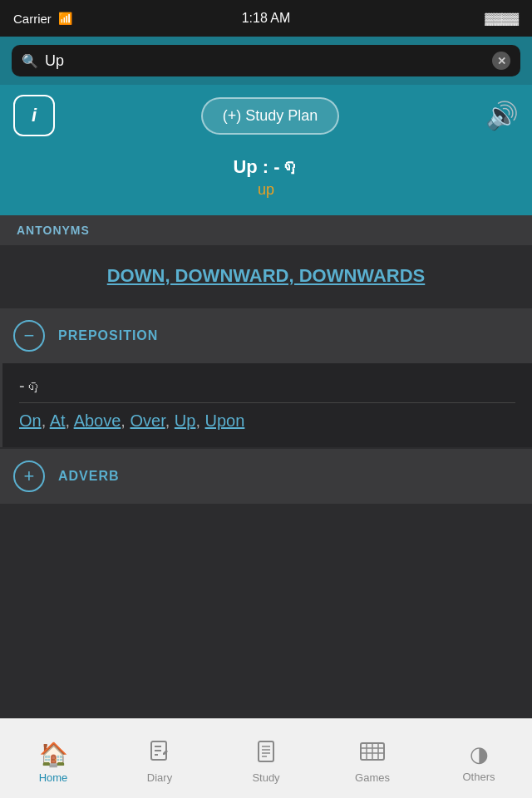 The width and height of the screenshot is (532, 798). I want to click on adverb-title: ADVERB, so click(89, 476).